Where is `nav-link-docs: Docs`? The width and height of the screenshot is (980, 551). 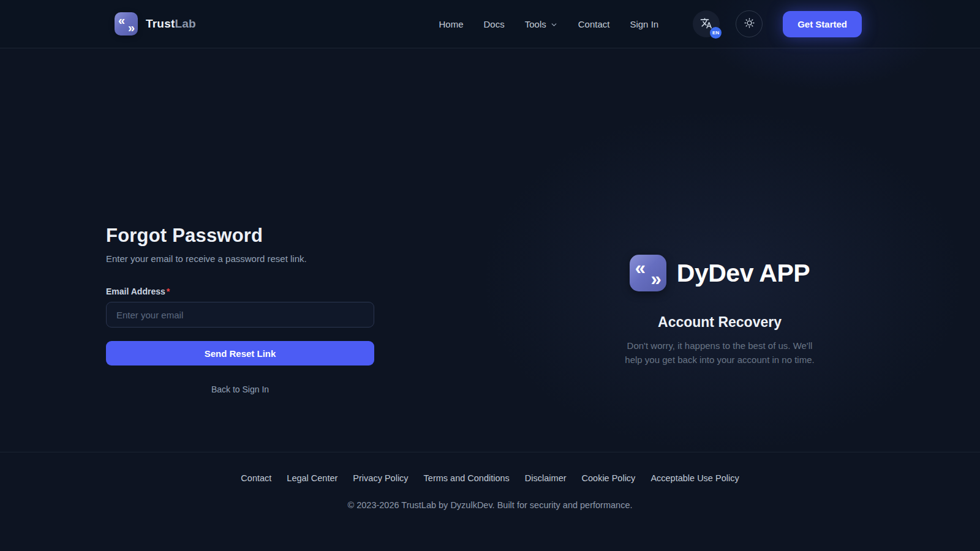 nav-link-docs: Docs is located at coordinates (494, 24).